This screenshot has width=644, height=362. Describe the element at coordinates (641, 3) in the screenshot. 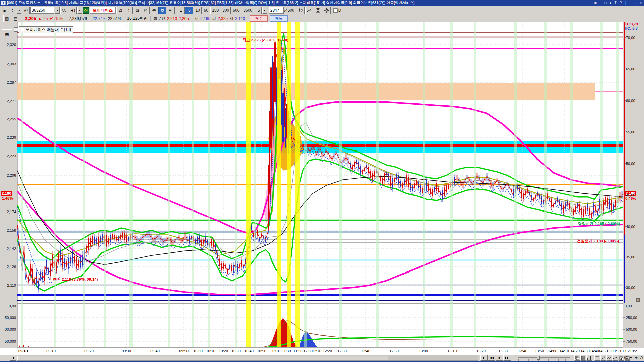

I see `window-control-9: ×` at that location.